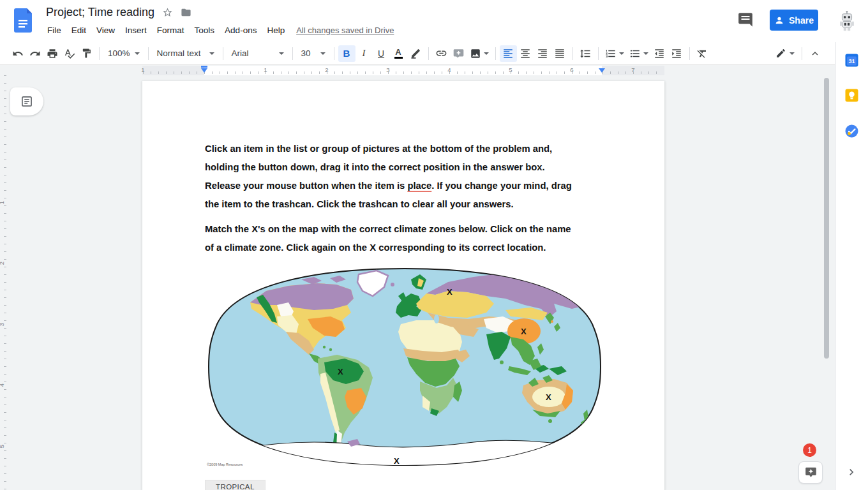  I want to click on link-icon, so click(442, 54).